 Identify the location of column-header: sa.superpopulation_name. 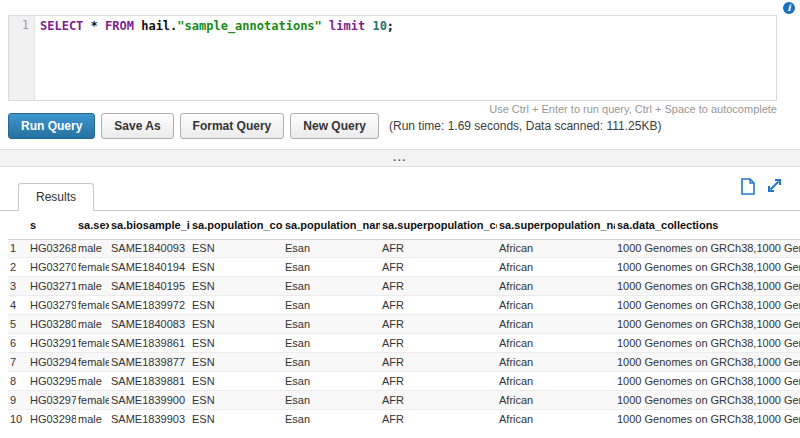
(556, 225).